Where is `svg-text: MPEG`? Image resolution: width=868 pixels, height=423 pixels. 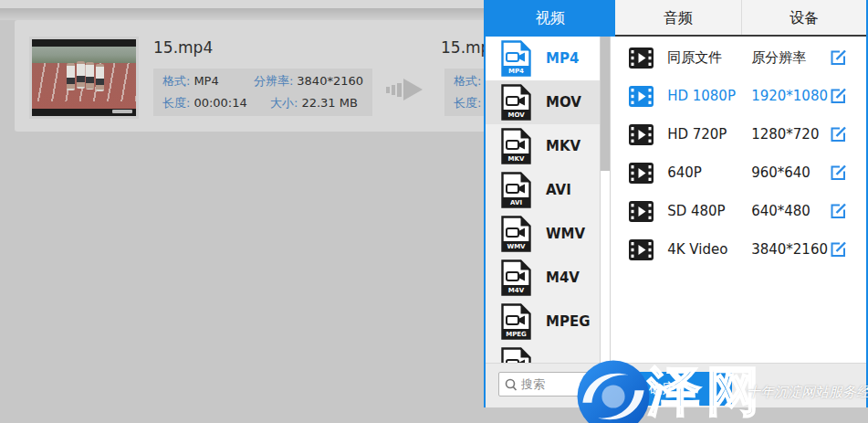 svg-text: MPEG is located at coordinates (517, 334).